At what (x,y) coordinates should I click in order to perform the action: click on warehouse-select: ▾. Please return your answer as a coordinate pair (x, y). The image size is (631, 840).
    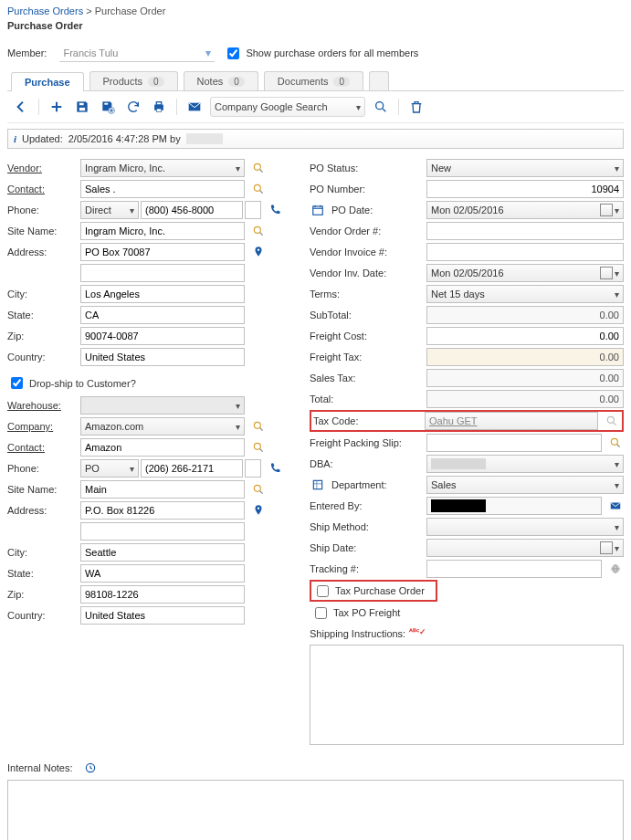
    Looking at the image, I should click on (163, 405).